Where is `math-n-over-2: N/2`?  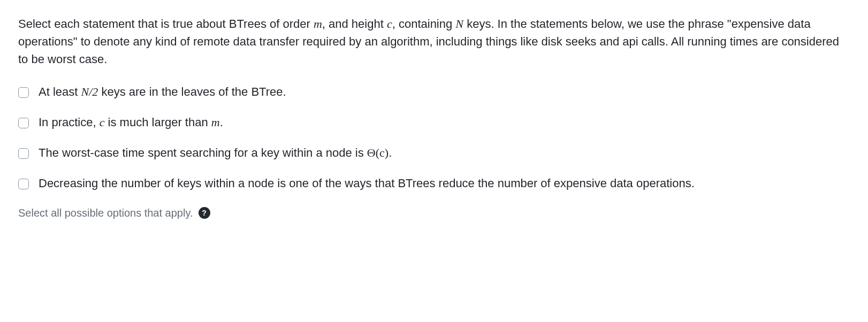 math-n-over-2: N/2 is located at coordinates (89, 92).